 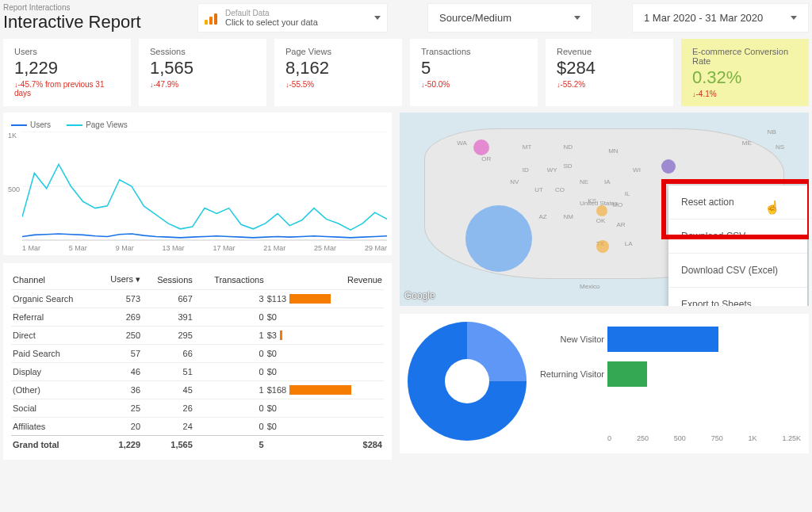 I want to click on metric-delta: -55.2%, so click(x=609, y=84).